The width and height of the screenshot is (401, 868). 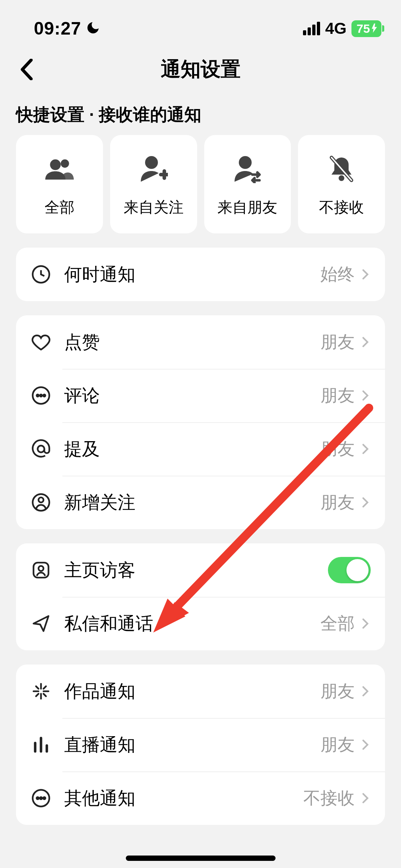 What do you see at coordinates (196, 570) in the screenshot?
I see `row-label: 主页访客` at bounding box center [196, 570].